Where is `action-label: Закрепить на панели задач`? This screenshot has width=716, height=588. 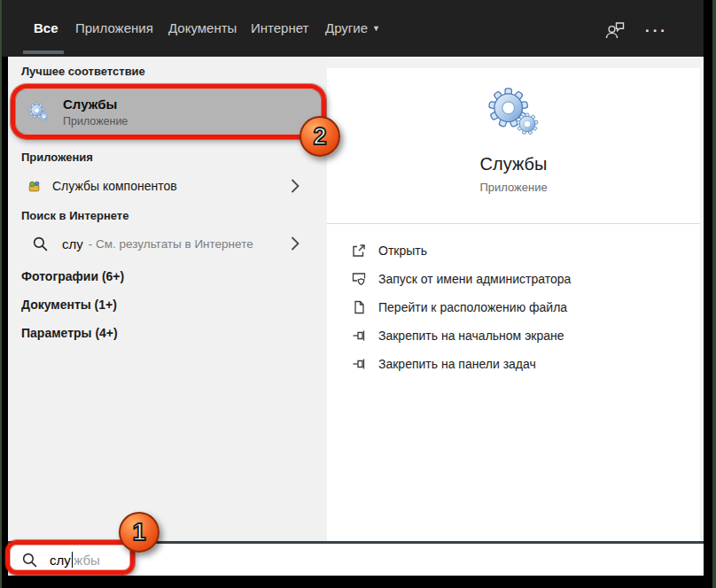
action-label: Закрепить на панели задач is located at coordinates (457, 364).